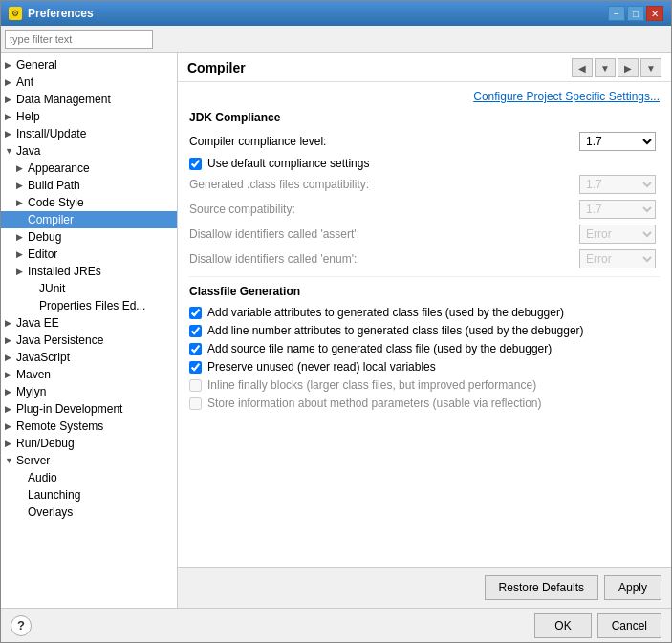 This screenshot has height=643, width=672. I want to click on compliance-level-row: Compiler compliance level: 1.7, so click(424, 141).